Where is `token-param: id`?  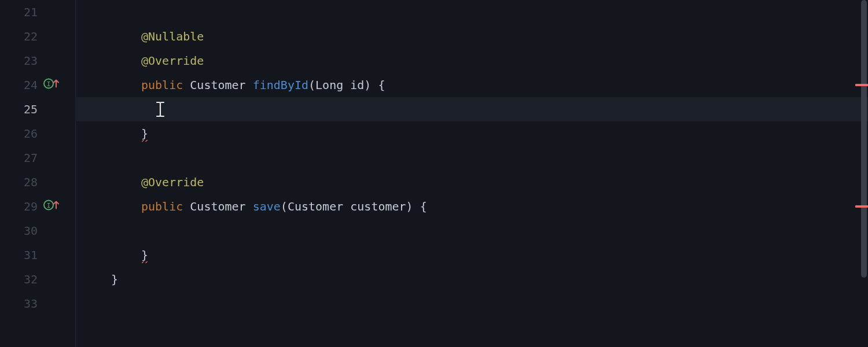
token-param: id is located at coordinates (357, 85).